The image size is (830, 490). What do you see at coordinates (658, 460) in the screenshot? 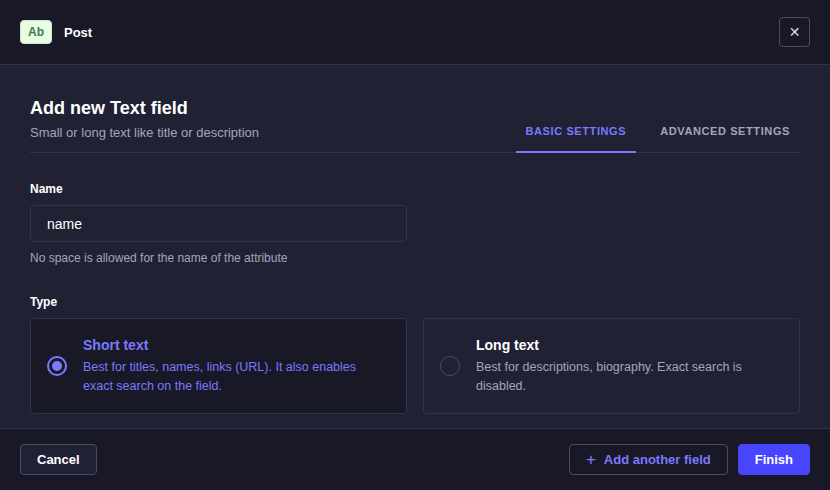
I see `add-another-field-label: Add another field` at bounding box center [658, 460].